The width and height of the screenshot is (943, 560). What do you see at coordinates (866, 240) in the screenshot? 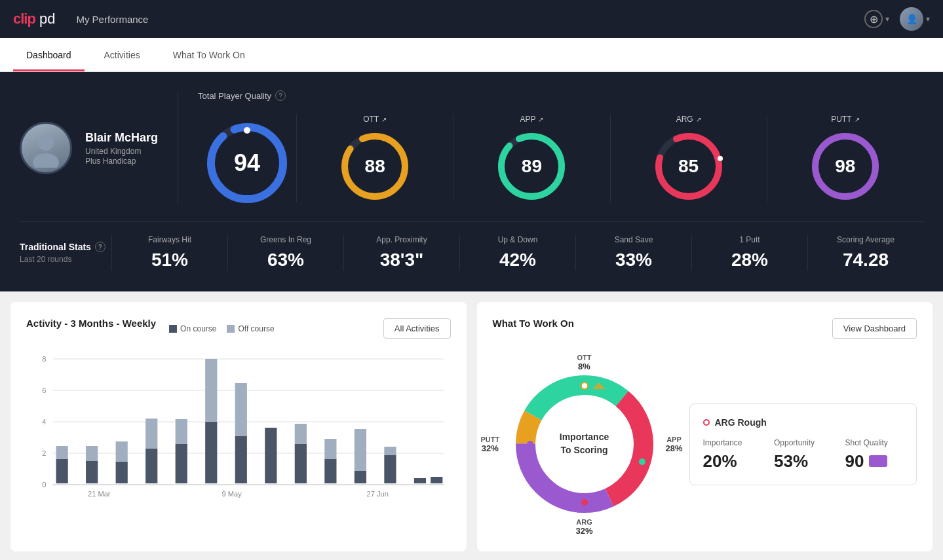
I see `stat-scoring-label: Scoring Average` at bounding box center [866, 240].